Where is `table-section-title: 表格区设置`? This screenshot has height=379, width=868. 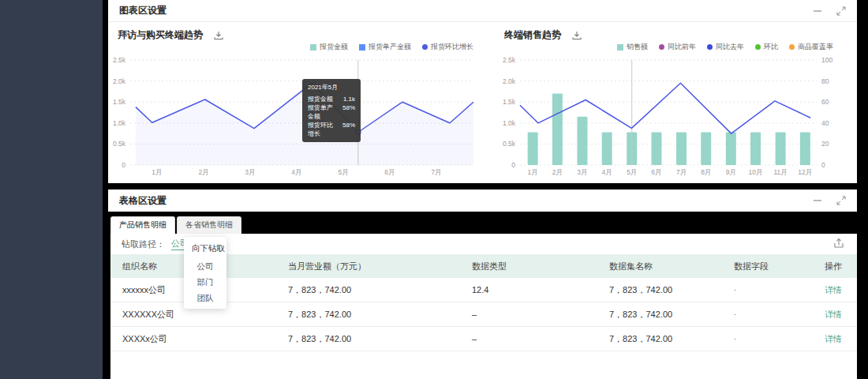 table-section-title: 表格区设置 is located at coordinates (143, 201).